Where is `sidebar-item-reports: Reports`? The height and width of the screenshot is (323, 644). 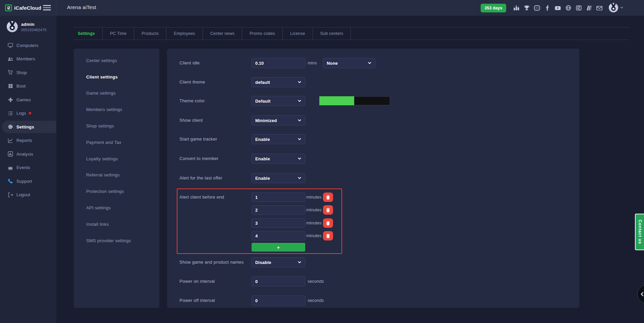
sidebar-item-reports: Reports is located at coordinates (28, 141).